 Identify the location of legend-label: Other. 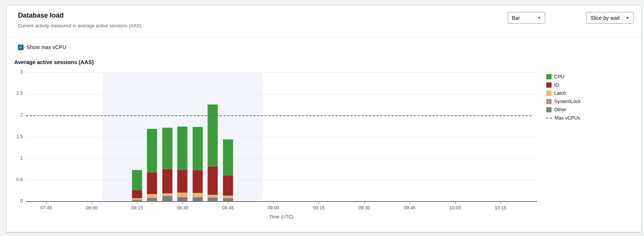
(560, 109).